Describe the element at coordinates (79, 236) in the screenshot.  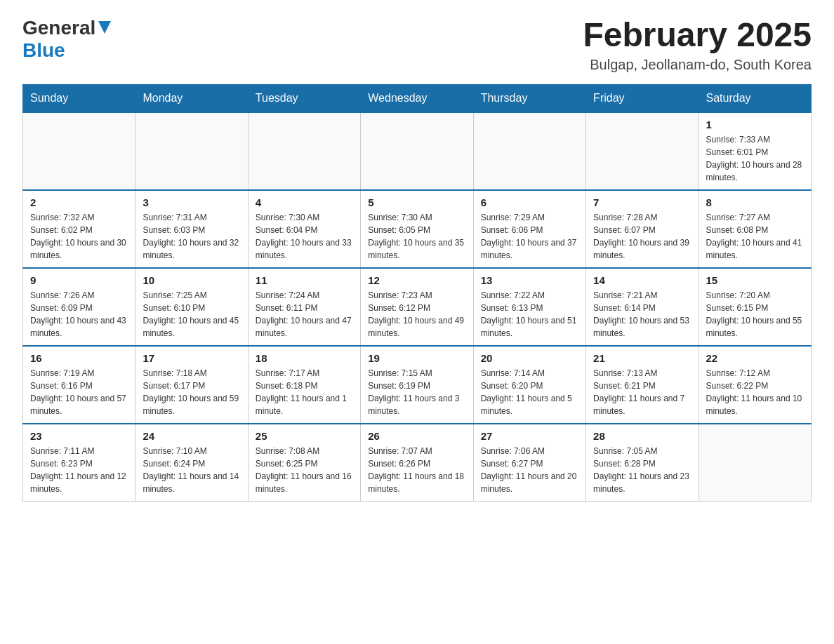
I see `day-info: Sunrise: 7:32 AM Sunset: 6:02 PM Dayligh…` at that location.